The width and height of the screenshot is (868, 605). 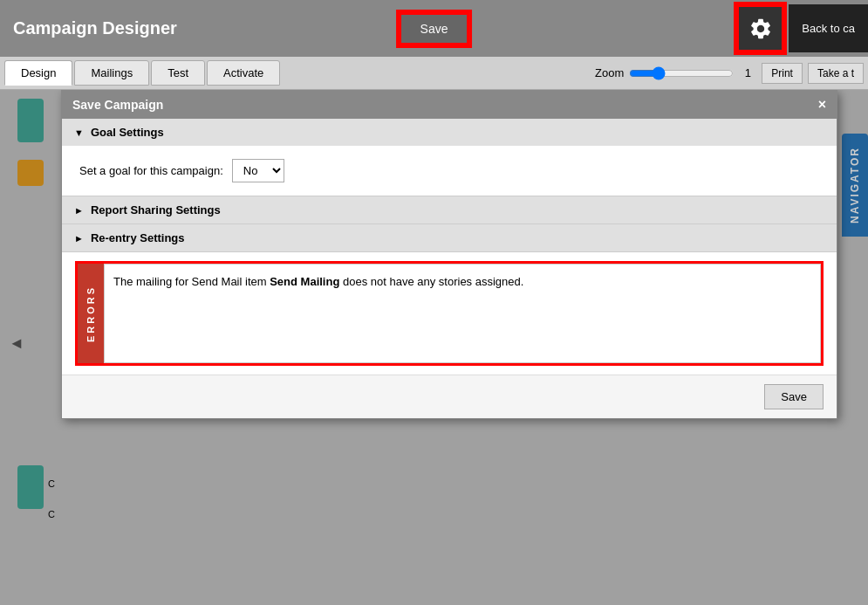 I want to click on print-button: Print, so click(x=782, y=73).